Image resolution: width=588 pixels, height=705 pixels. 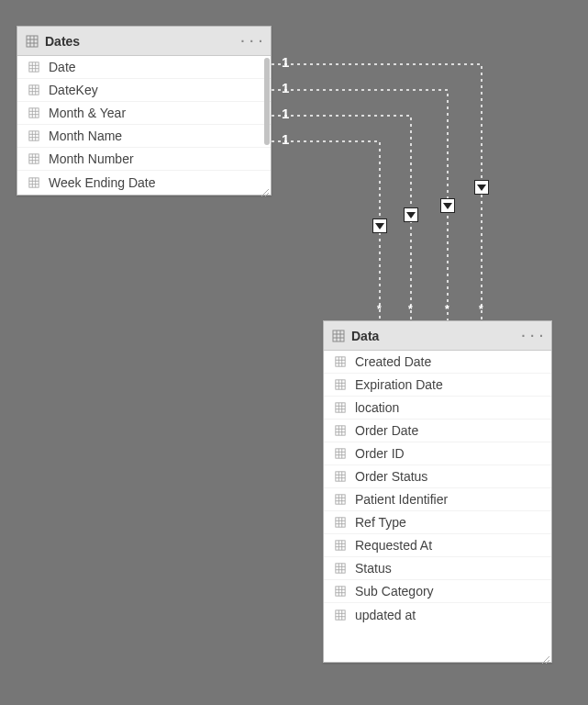 I want to click on field-row: Status, so click(x=438, y=569).